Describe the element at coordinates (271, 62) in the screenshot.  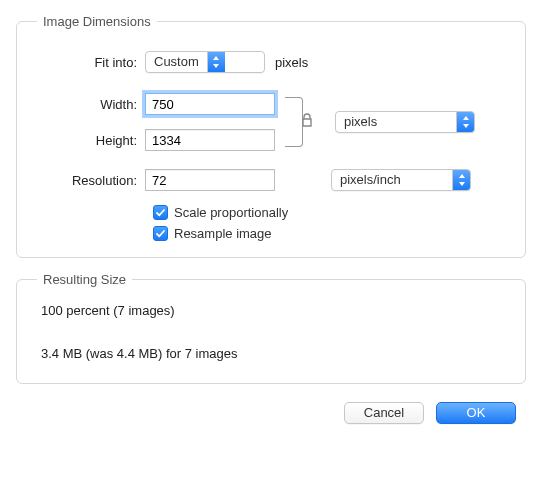
I see `fit-into-row: Fit into: Custom pixels` at that location.